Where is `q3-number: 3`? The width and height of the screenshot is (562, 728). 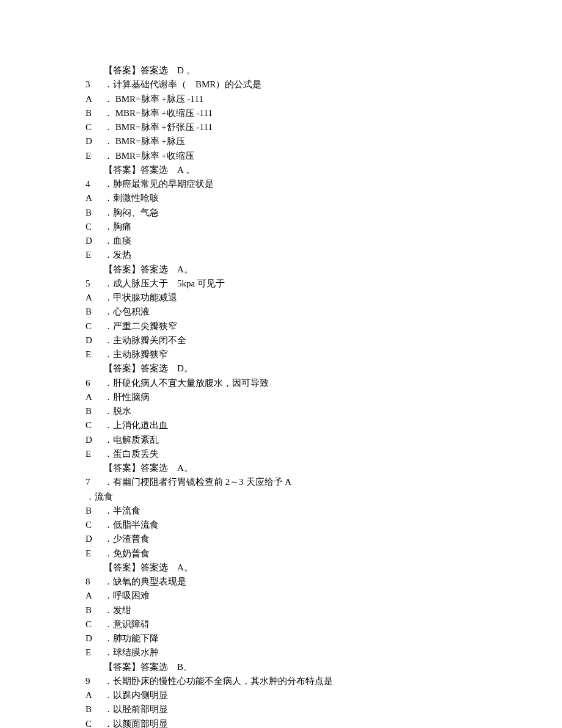
q3-number: 3 is located at coordinates (95, 84).